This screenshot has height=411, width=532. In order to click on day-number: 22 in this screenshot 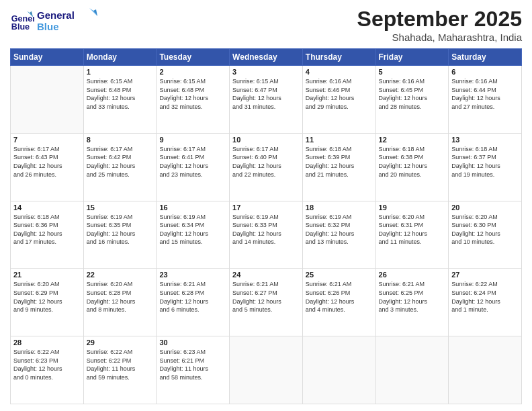, I will do `click(120, 275)`.